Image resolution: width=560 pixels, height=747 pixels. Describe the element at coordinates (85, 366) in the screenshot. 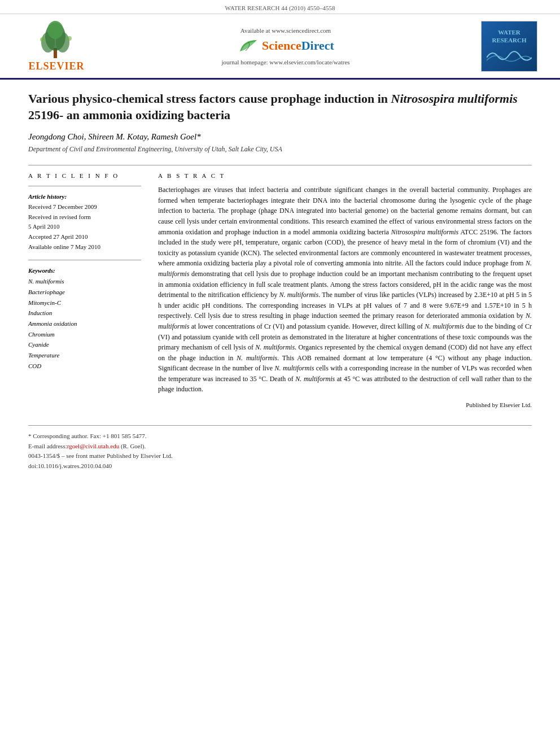

I see `keyword-item-9: COD` at that location.